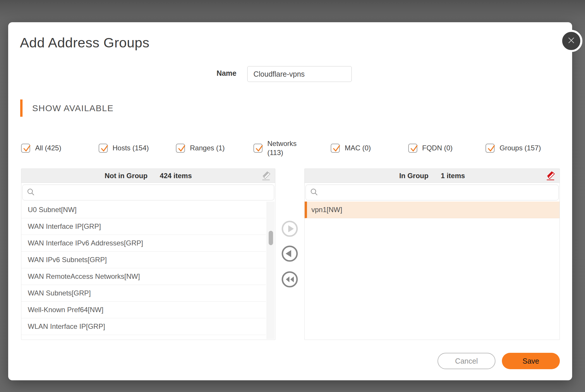  What do you see at coordinates (531, 361) in the screenshot?
I see `save-button: Save` at bounding box center [531, 361].